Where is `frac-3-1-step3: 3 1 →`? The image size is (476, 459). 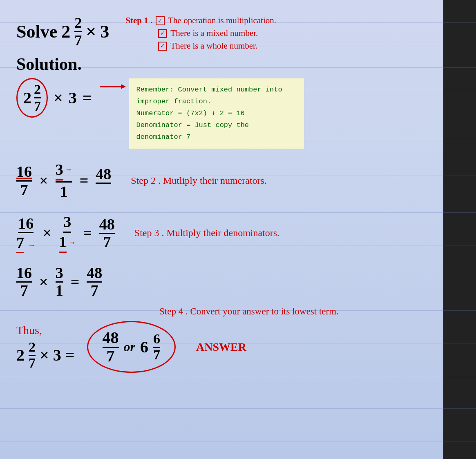 frac-3-1-step3: 3 1 → is located at coordinates (67, 233).